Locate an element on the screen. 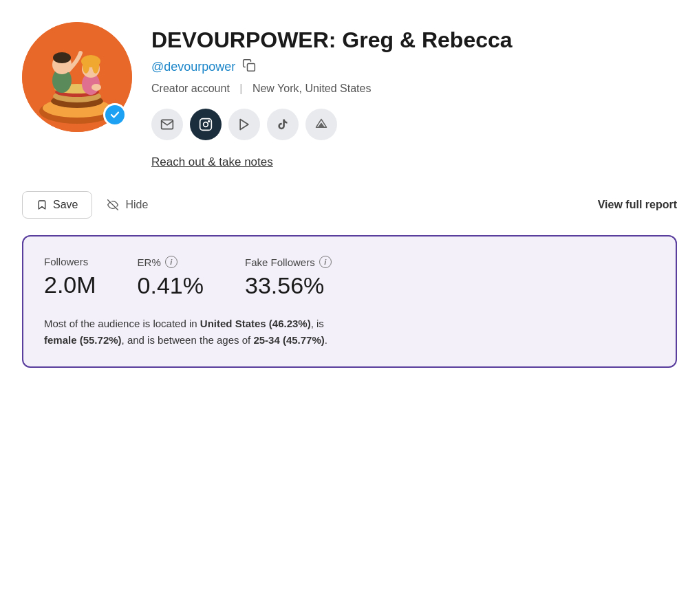 The width and height of the screenshot is (699, 616). audience-summary: Most of the audience is located in Unite… is located at coordinates (350, 332).